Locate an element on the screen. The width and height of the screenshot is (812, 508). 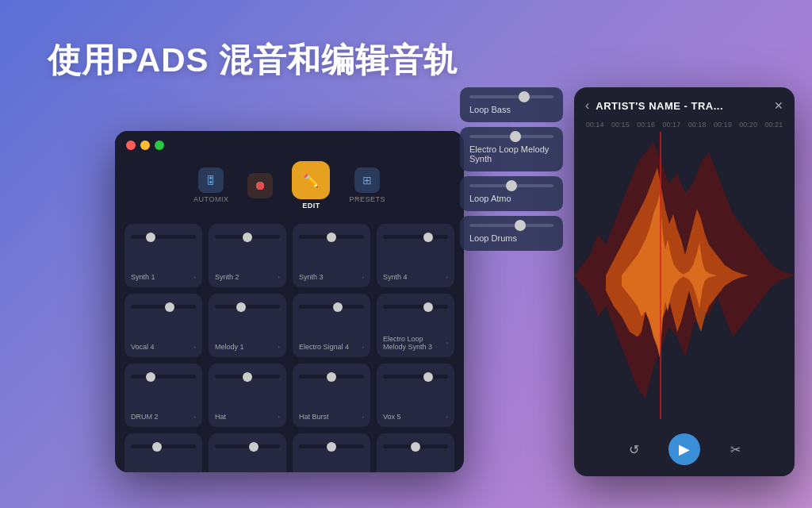
pad-footer-6: Electro Signal 4 › is located at coordinates (331, 347).